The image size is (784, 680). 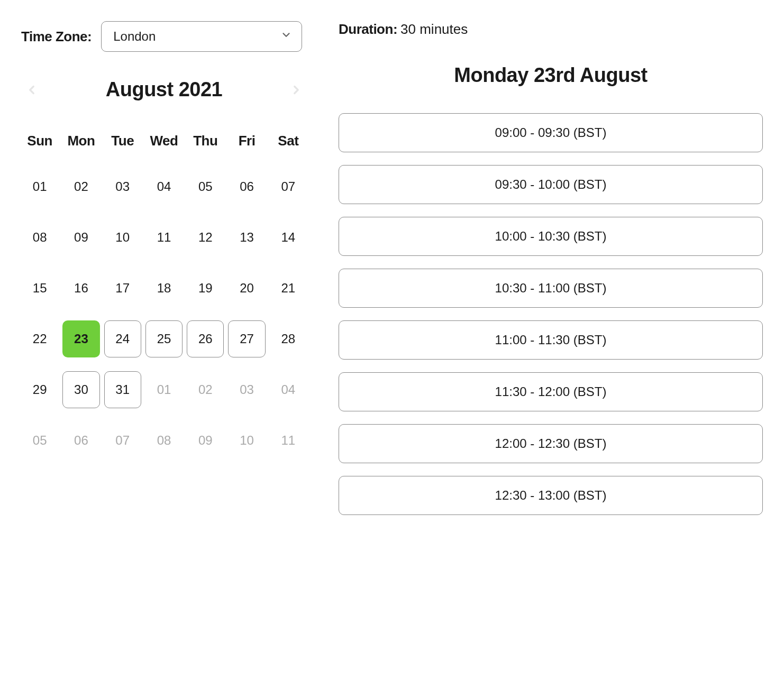 I want to click on time-slot-button: 11:00 - 11:30 (BST), so click(x=551, y=340).